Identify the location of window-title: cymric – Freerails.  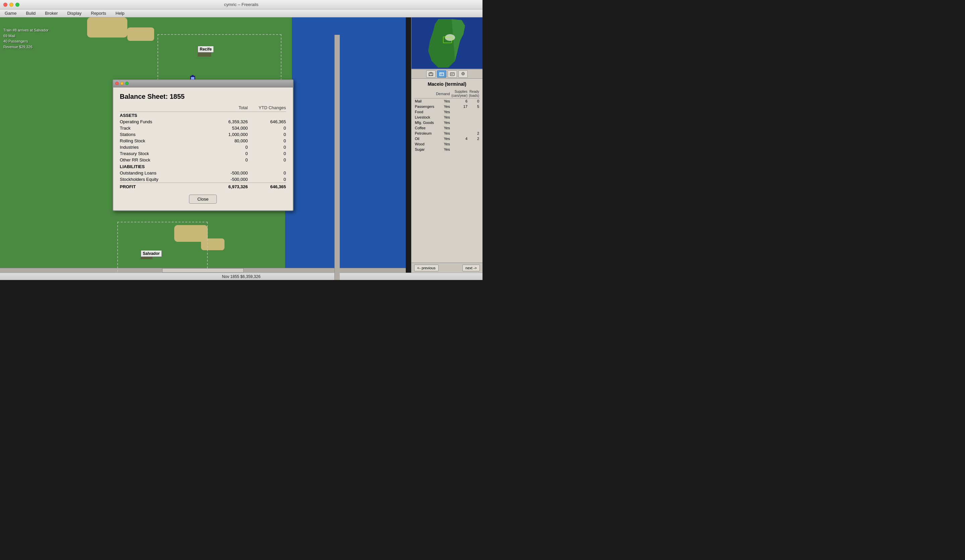
(241, 5).